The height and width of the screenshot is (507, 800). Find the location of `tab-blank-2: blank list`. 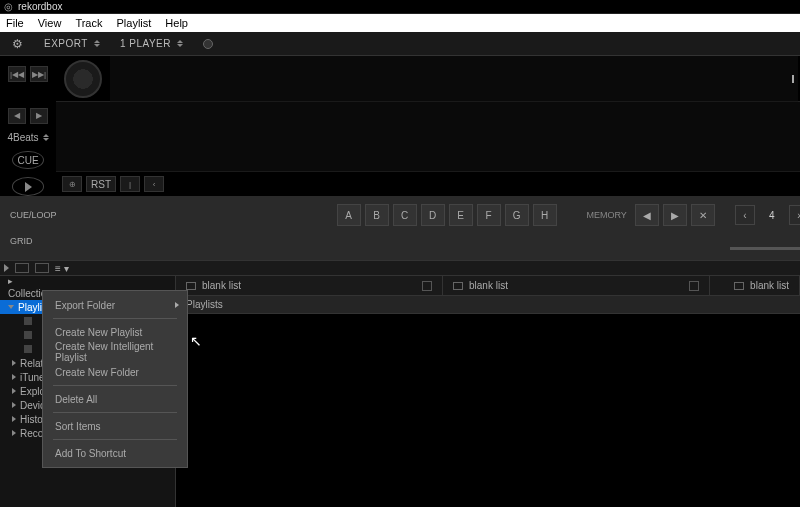

tab-blank-2: blank list is located at coordinates (576, 286).